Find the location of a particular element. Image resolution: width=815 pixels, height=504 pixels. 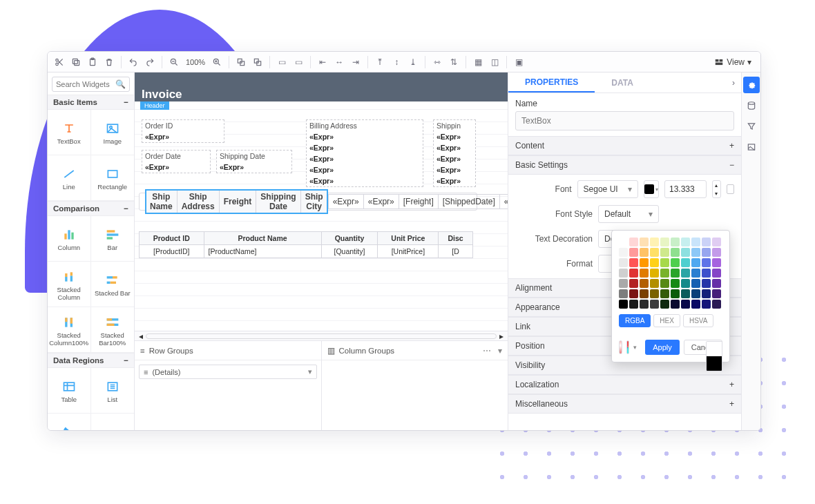

field-billing-address: Billing Address «Expr» «Expr» «Expr» «Ex… is located at coordinates (365, 153).